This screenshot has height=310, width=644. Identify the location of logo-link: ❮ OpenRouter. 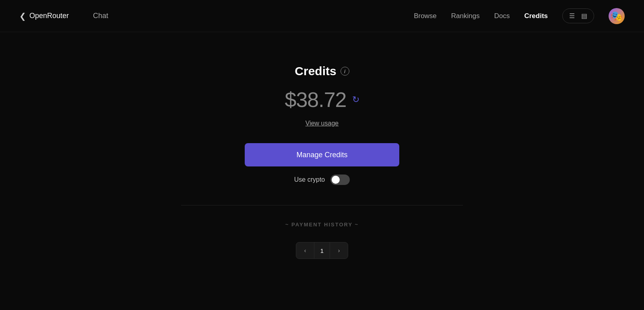
(44, 16).